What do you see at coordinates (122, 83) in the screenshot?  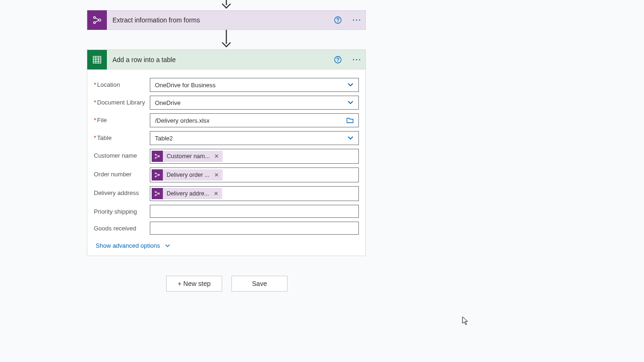 I see `label-location: *Location` at bounding box center [122, 83].